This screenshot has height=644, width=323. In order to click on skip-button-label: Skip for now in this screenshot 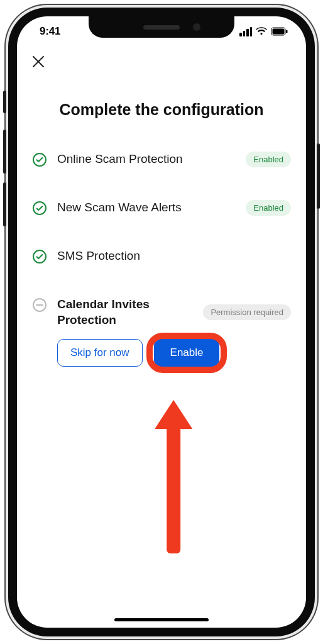, I will do `click(100, 353)`.